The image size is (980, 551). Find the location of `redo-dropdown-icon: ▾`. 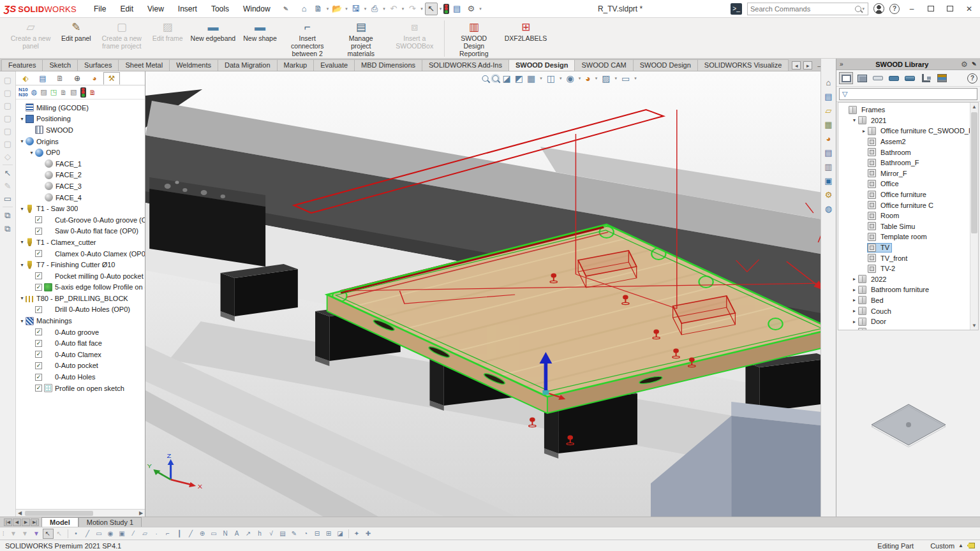

redo-dropdown-icon: ▾ is located at coordinates (422, 9).